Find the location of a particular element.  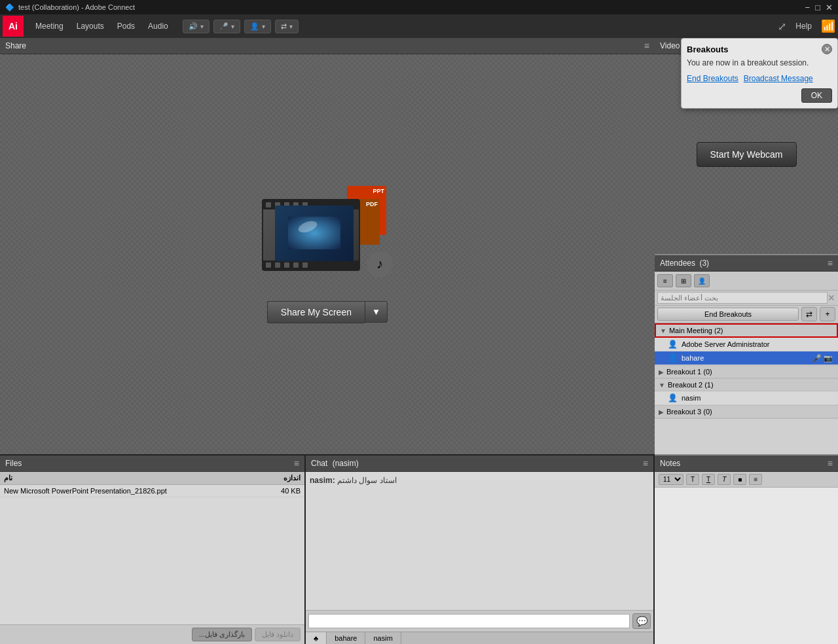

table-row: New Microsoft PowerPoint Presentation_21… is located at coordinates (152, 491).